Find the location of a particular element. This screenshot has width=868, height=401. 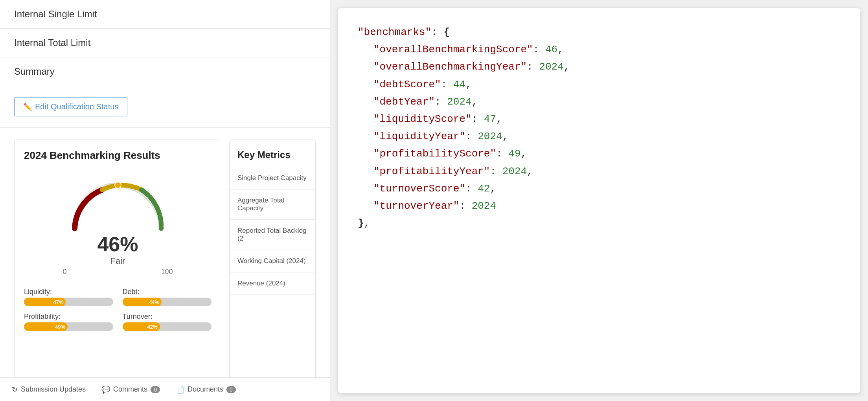

json-val-profitability-score: 49 is located at coordinates (514, 154).